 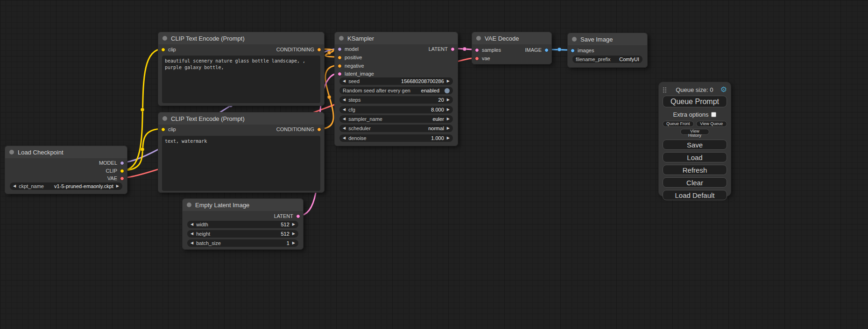 I want to click on widget-filename-prefix: filename_prefix ComfyUI, so click(x=607, y=59).